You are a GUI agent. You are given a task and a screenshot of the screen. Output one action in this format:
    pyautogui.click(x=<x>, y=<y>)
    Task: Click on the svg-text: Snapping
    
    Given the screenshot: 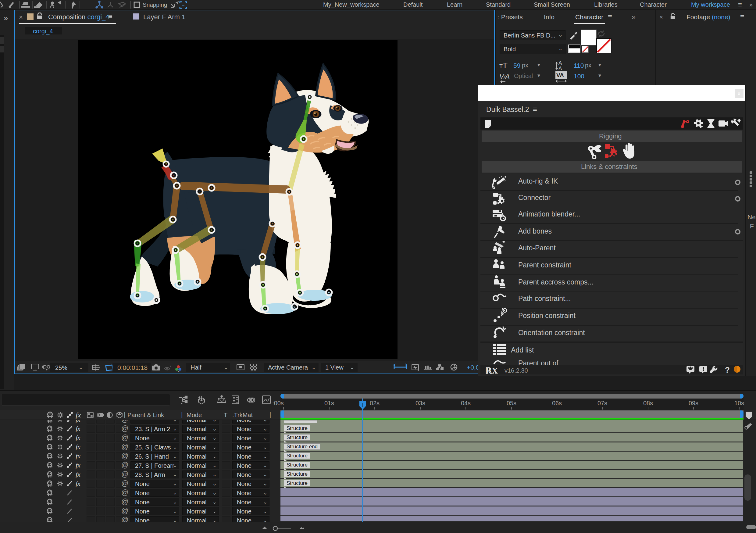 What is the action you would take?
    pyautogui.click(x=155, y=5)
    